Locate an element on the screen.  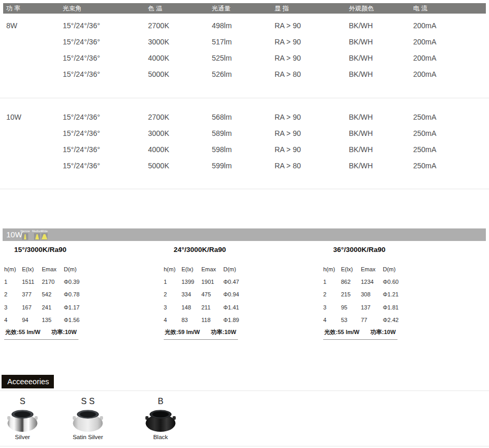
reflector-ring-satin-silver-image is located at coordinates (88, 420).